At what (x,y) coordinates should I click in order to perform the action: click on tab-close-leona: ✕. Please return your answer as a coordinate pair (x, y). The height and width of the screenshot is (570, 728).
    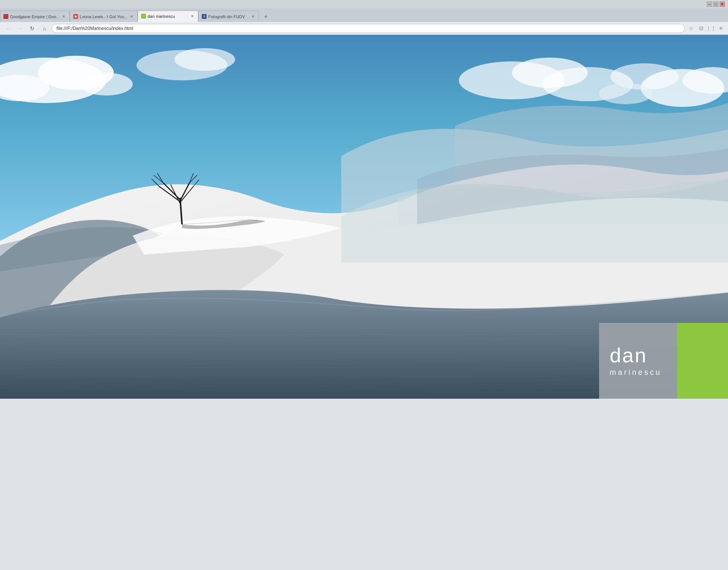
    Looking at the image, I should click on (132, 17).